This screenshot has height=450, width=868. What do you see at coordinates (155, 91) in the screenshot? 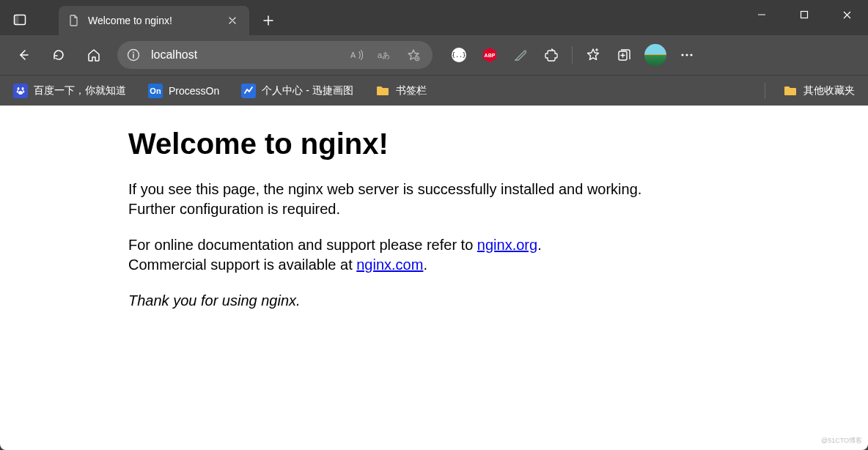
I see `processon-icon: On` at bounding box center [155, 91].